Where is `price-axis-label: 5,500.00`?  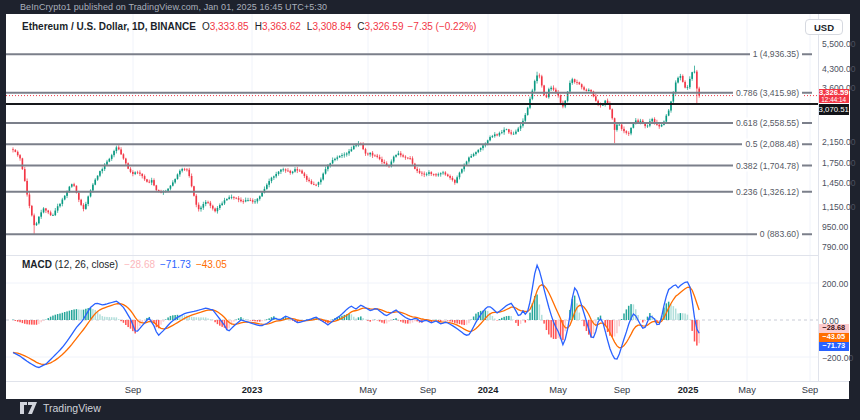
price-axis-label: 5,500.00 is located at coordinates (838, 44).